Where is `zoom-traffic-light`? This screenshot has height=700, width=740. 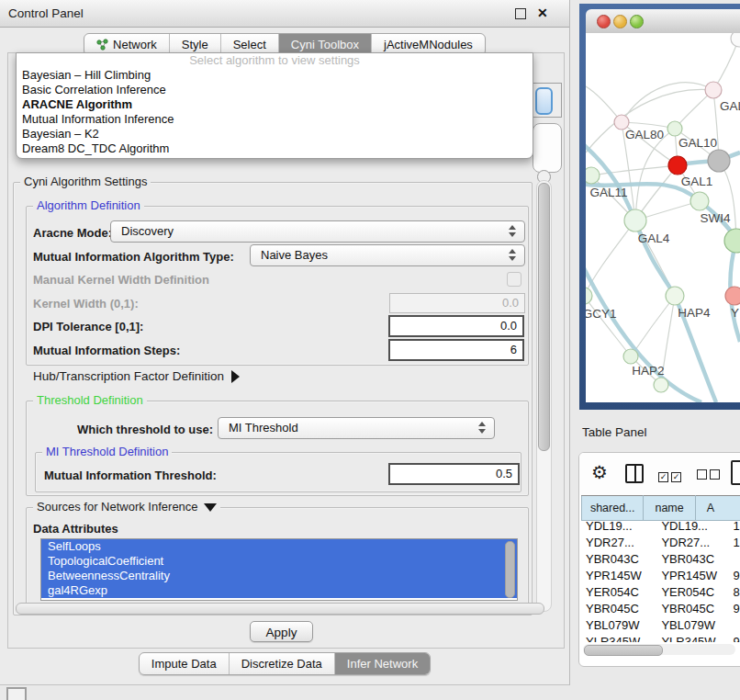
zoom-traffic-light is located at coordinates (637, 22).